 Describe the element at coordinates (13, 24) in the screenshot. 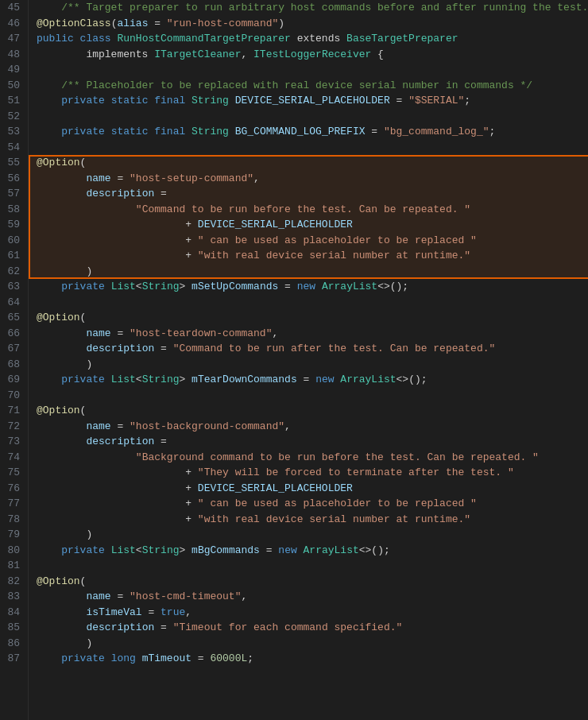

I see `line-number: 46` at that location.